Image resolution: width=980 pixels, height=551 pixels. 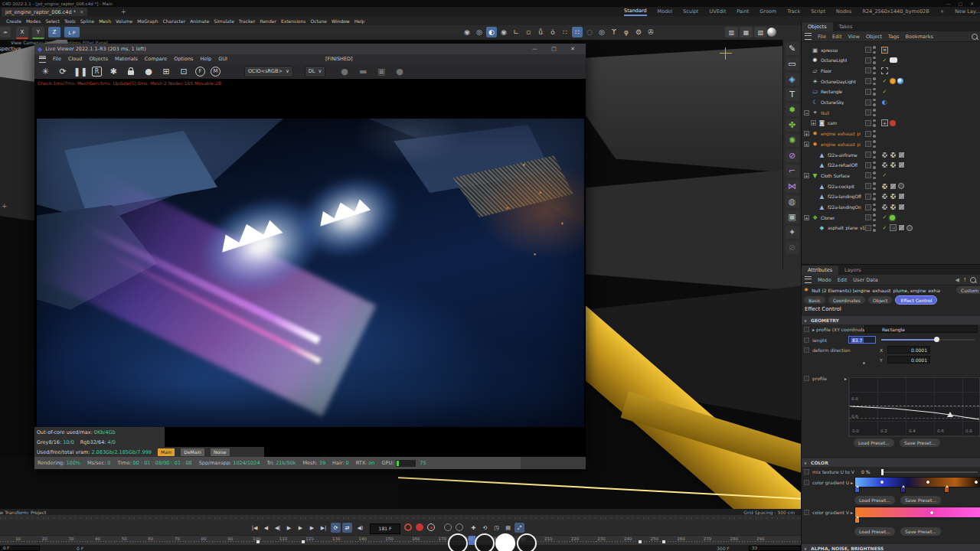 I want to click on attr-menu-edit: Edit, so click(x=842, y=280).